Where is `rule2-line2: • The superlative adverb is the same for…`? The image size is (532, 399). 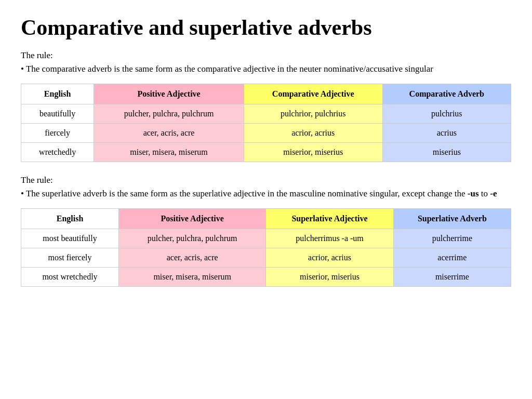 rule2-line2: • The superlative adverb is the same for… is located at coordinates (266, 194).